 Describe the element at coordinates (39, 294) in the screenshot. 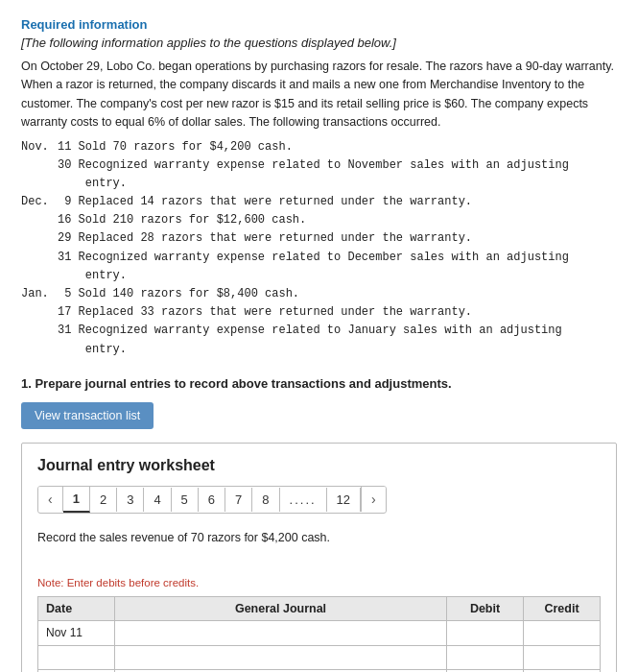

I see `jan-label: Jan.` at that location.